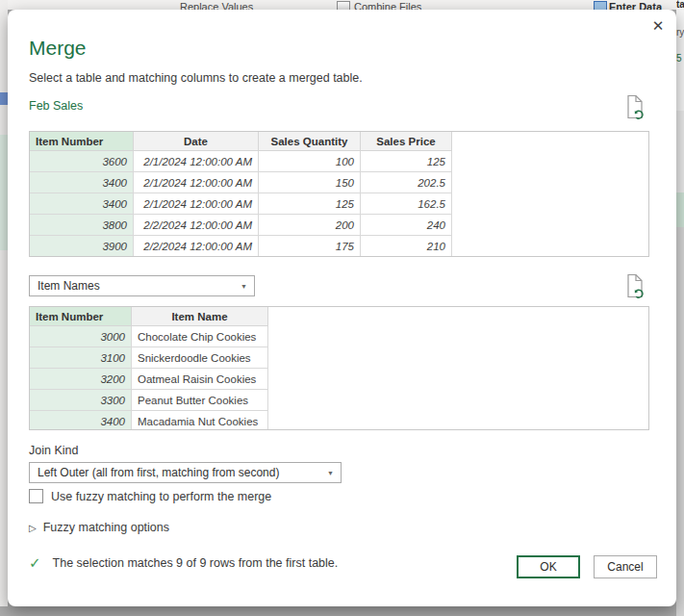 The image size is (684, 616). Describe the element at coordinates (148, 368) in the screenshot. I see `second-table: Item NumberItem Name3000Chocolate Chip C…` at that location.